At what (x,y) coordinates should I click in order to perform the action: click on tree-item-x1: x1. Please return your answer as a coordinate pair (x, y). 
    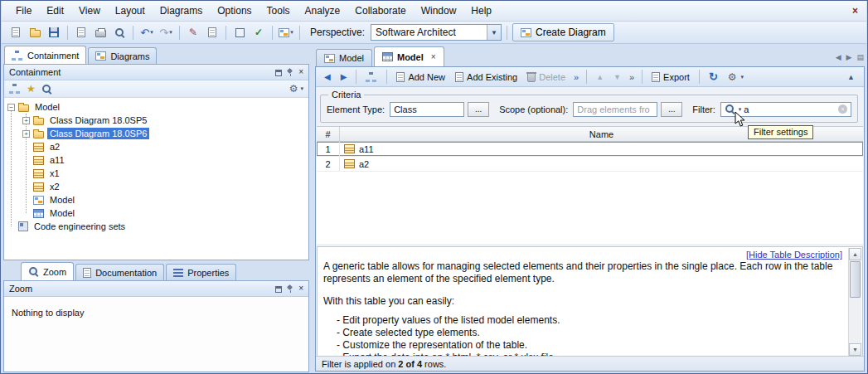
    Looking at the image, I should click on (156, 173).